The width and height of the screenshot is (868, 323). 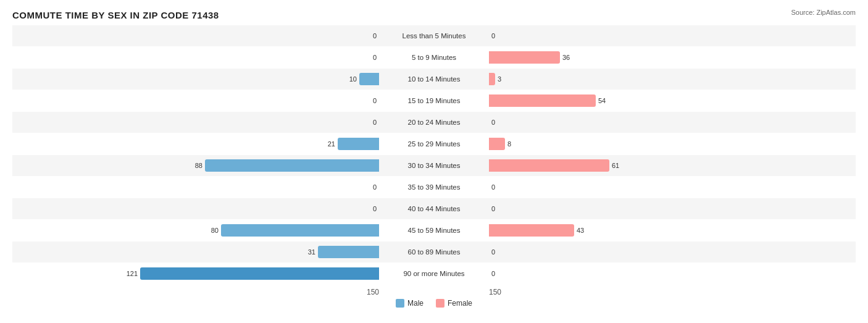 What do you see at coordinates (434, 274) in the screenshot?
I see `chart-row: 121 90 or more Minutes 0` at bounding box center [434, 274].